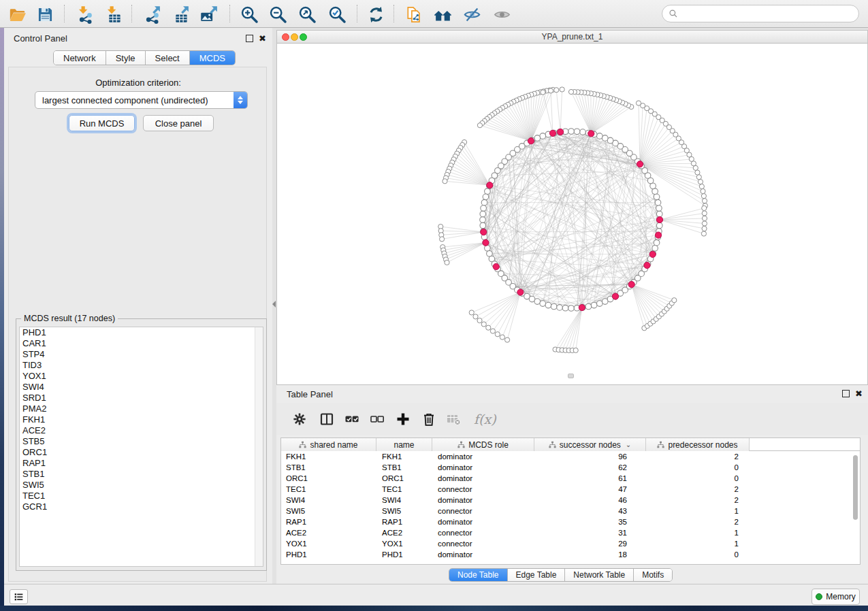  I want to click on table-cell: dominator, so click(483, 555).